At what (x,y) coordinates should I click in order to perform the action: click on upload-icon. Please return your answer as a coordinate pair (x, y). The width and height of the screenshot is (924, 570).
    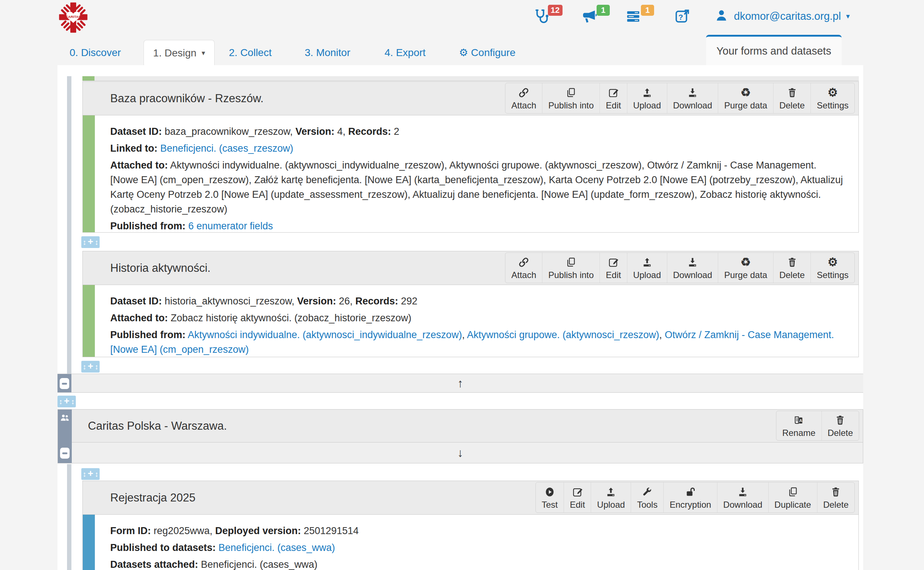
    Looking at the image, I should click on (647, 93).